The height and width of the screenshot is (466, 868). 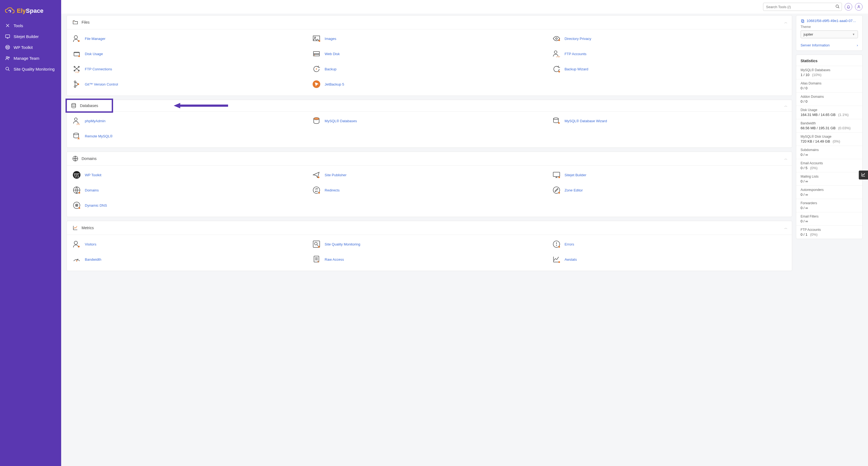 I want to click on tool-link: Awstats, so click(x=571, y=260).